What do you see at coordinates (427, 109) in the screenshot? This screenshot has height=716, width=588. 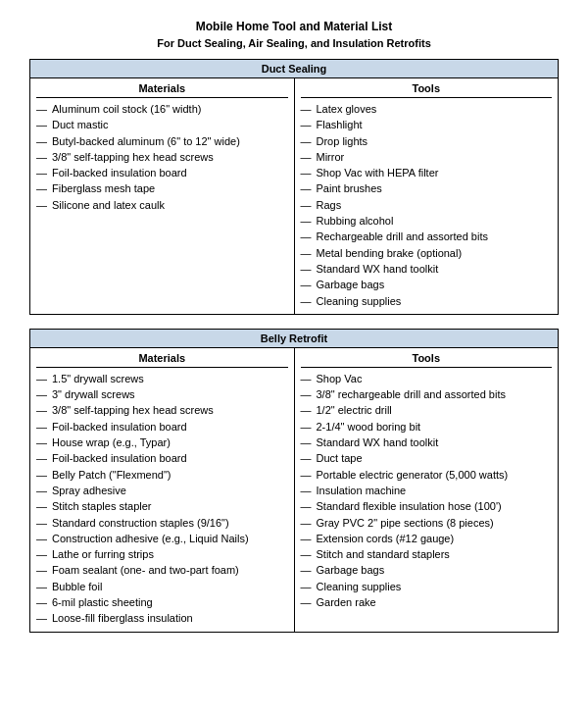 I see `list-item: —Latex gloves` at bounding box center [427, 109].